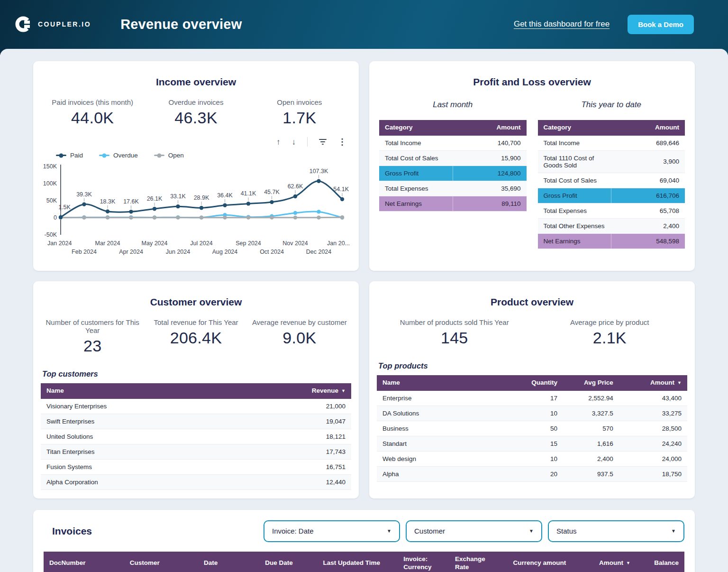 This screenshot has width=728, height=572. What do you see at coordinates (338, 243) in the screenshot?
I see `svg-text: Jan 20...` at bounding box center [338, 243].